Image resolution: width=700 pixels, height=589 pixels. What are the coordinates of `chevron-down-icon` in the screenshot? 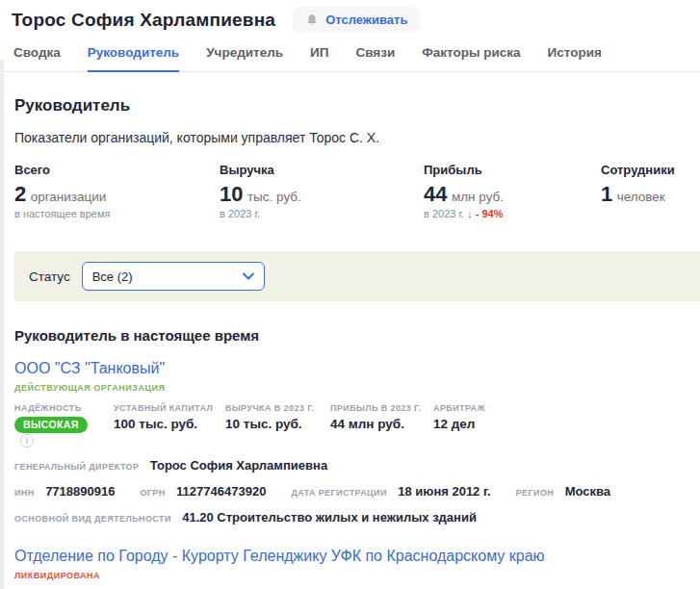 It's located at (248, 276).